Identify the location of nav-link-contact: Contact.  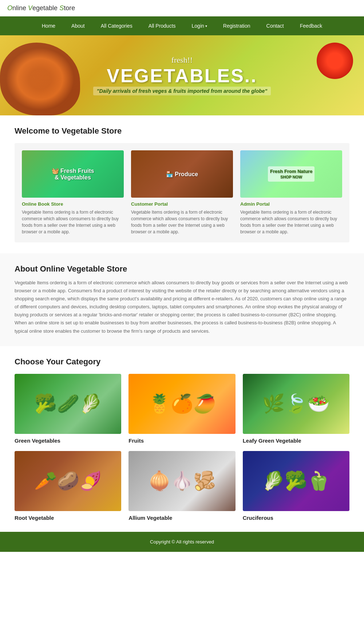
(275, 26).